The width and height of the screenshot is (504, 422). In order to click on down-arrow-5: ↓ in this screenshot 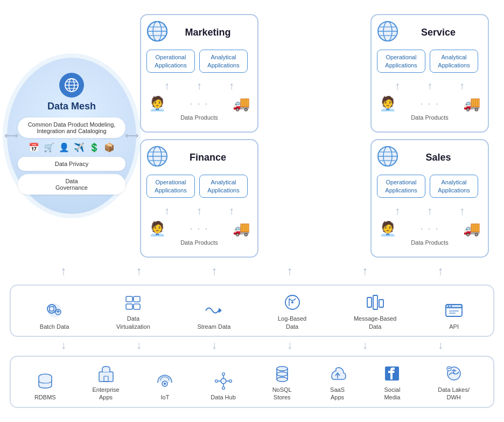, I will do `click(365, 345)`.